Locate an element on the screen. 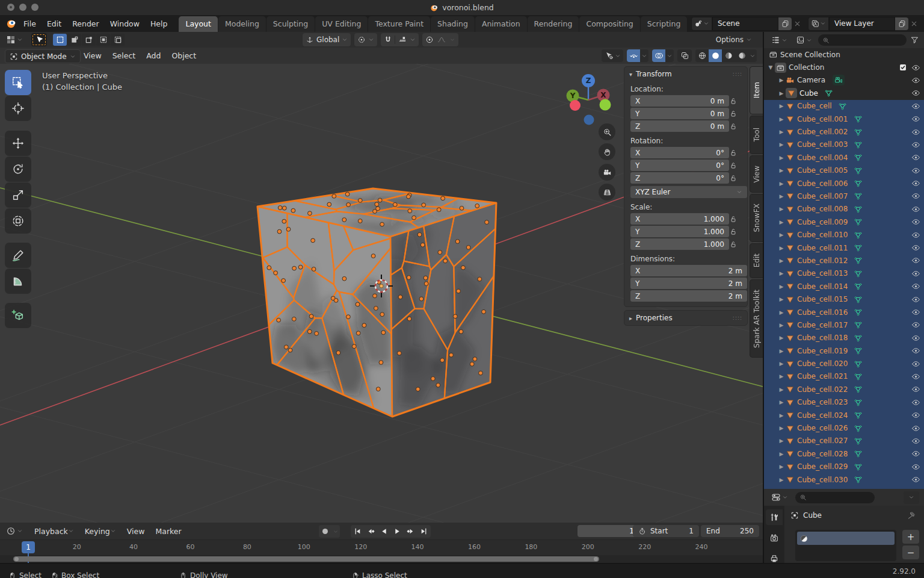 Image resolution: width=924 pixels, height=578 pixels. keying-dropdown is located at coordinates (336, 531).